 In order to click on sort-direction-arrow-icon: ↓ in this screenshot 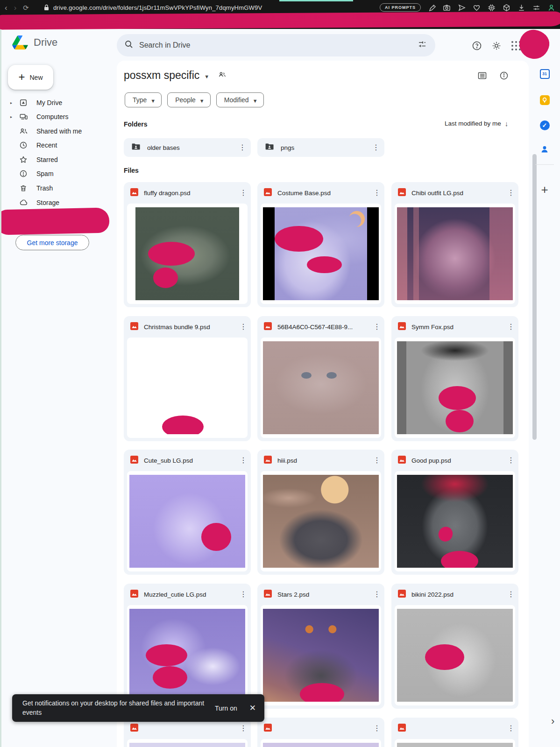, I will do `click(507, 123)`.